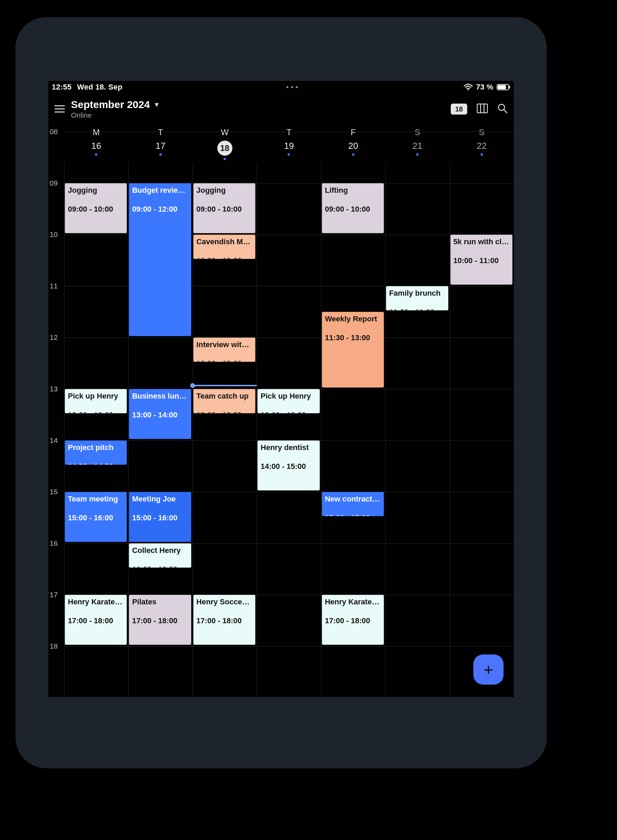 The width and height of the screenshot is (617, 840). What do you see at coordinates (56, 260) in the screenshot?
I see `hour-row: 10` at bounding box center [56, 260].